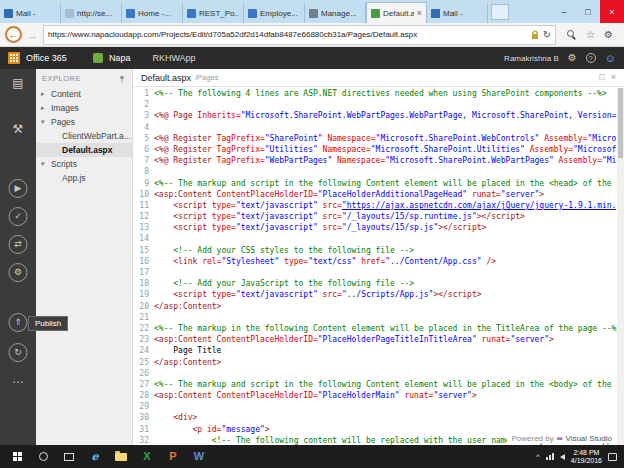 The width and height of the screenshot is (624, 468). I want to click on code-line: 2, so click(375, 104).